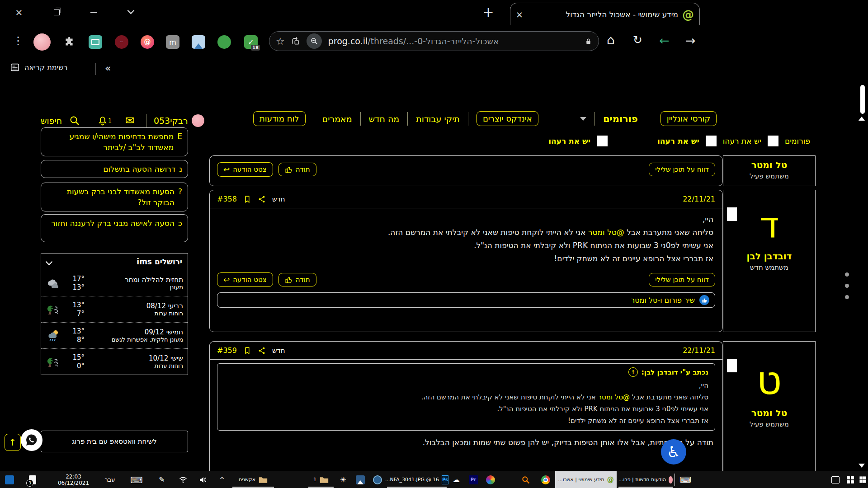  I want to click on photos-app-icon, so click(360, 480).